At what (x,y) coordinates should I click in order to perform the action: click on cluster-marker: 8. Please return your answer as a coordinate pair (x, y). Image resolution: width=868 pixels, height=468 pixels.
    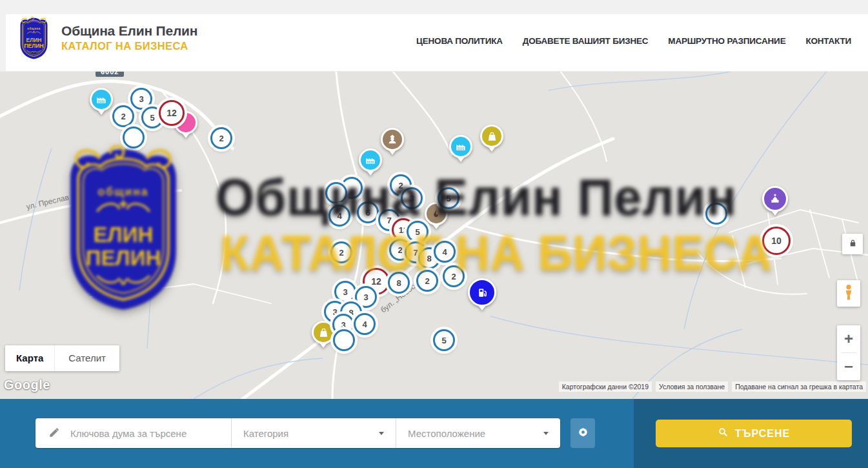
    Looking at the image, I should click on (399, 283).